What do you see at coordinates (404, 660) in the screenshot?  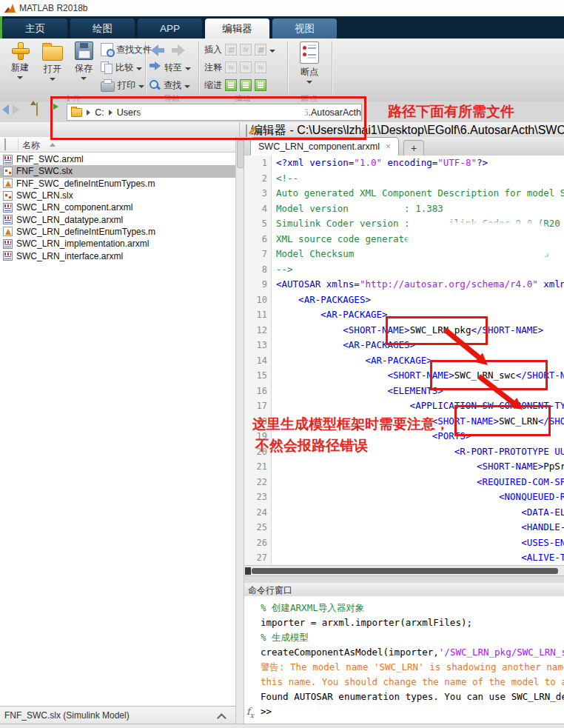 I see `command-window: % 创建ARXML导入器对象importer = arxml.importer(…` at bounding box center [404, 660].